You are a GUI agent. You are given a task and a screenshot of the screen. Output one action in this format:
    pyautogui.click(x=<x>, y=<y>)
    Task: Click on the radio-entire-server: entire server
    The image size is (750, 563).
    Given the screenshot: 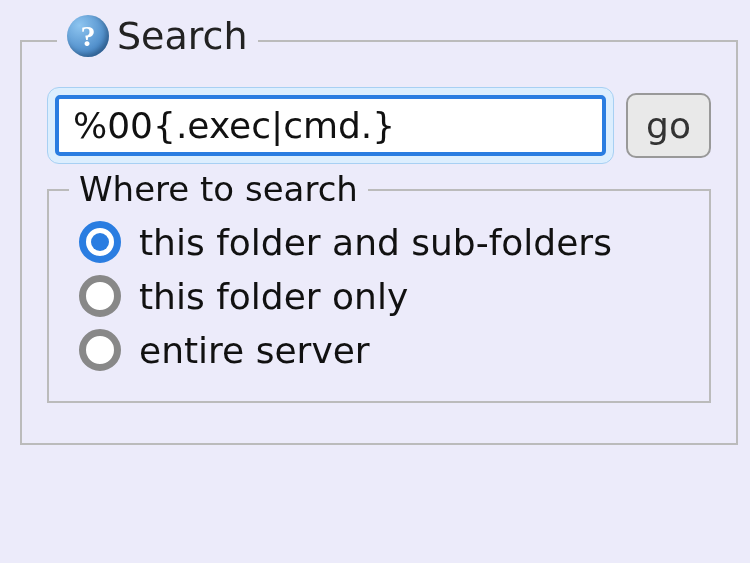 What is the action you would take?
    pyautogui.click(x=384, y=350)
    